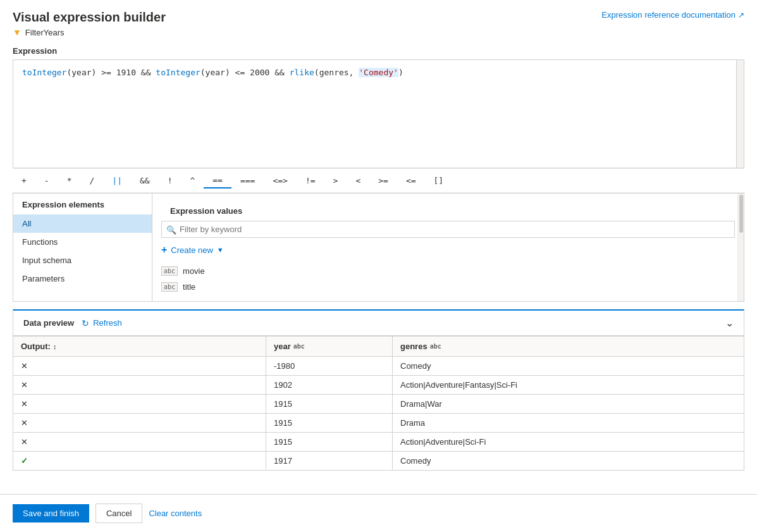 This screenshot has height=532, width=757. Describe the element at coordinates (439, 181) in the screenshot. I see `op-bracket: []` at that location.